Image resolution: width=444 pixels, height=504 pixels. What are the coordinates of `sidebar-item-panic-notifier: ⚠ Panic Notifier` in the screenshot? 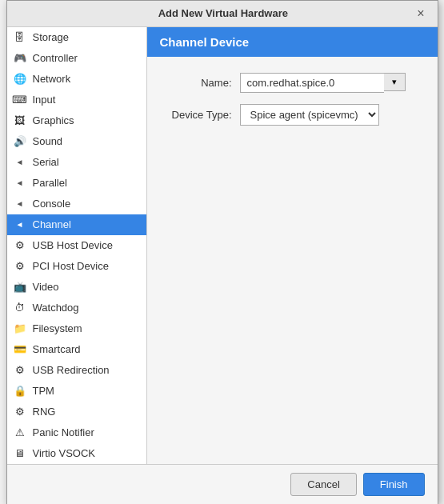 It's located at (77, 433).